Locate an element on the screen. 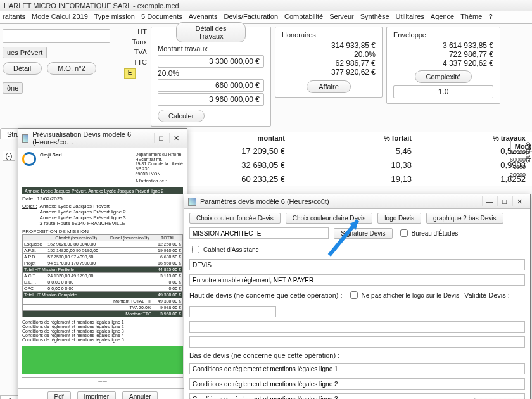 The width and height of the screenshot is (532, 399). hono-tva: 62 986,77 € is located at coordinates (329, 63).